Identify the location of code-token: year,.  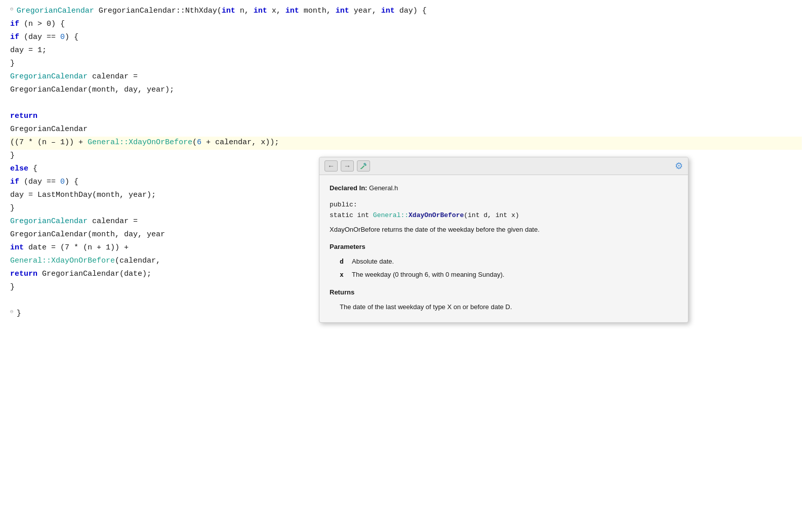
(366, 11).